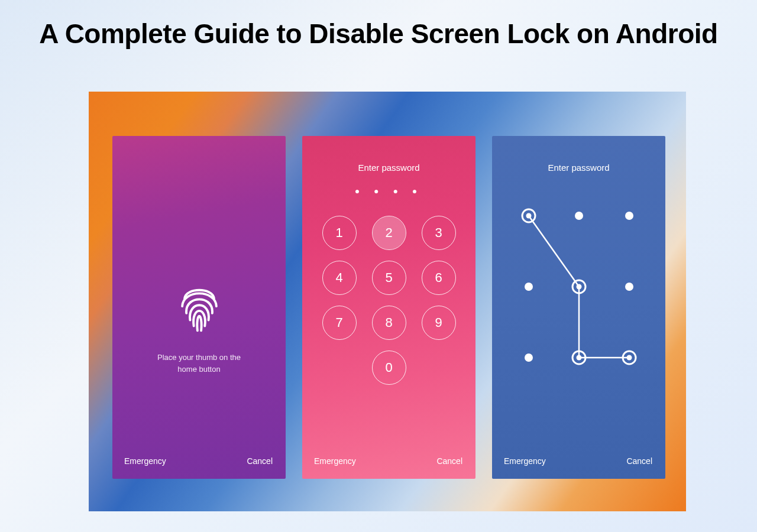 The image size is (757, 532). I want to click on hint-line-1: Place your thumb on the, so click(199, 357).